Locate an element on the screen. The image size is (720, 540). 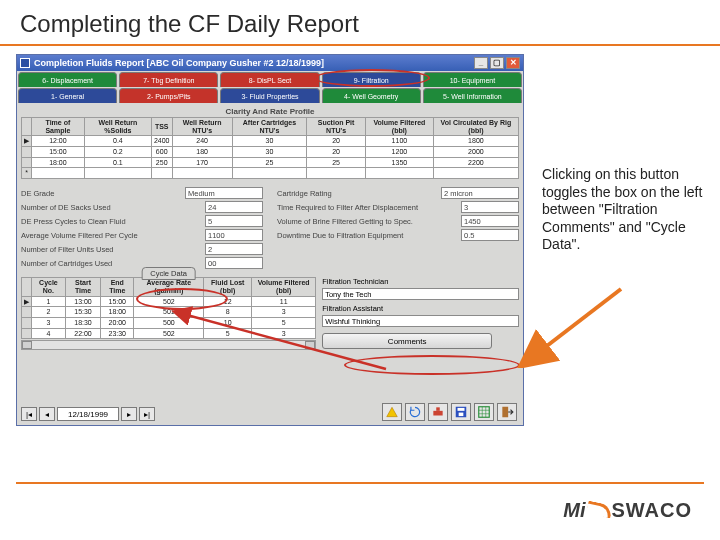
field-left-input: 1100 is located at coordinates (234, 235).